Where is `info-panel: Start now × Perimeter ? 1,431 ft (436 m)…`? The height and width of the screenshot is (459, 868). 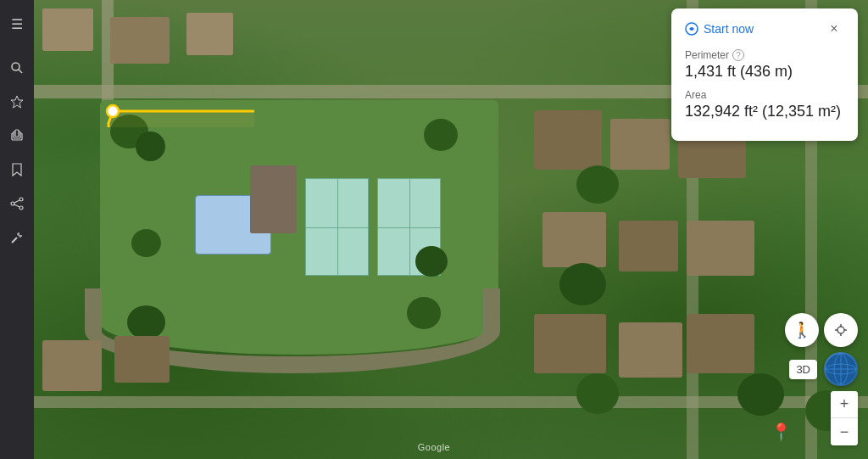
info-panel: Start now × Perimeter ? 1,431 ft (436 m)… is located at coordinates (765, 75).